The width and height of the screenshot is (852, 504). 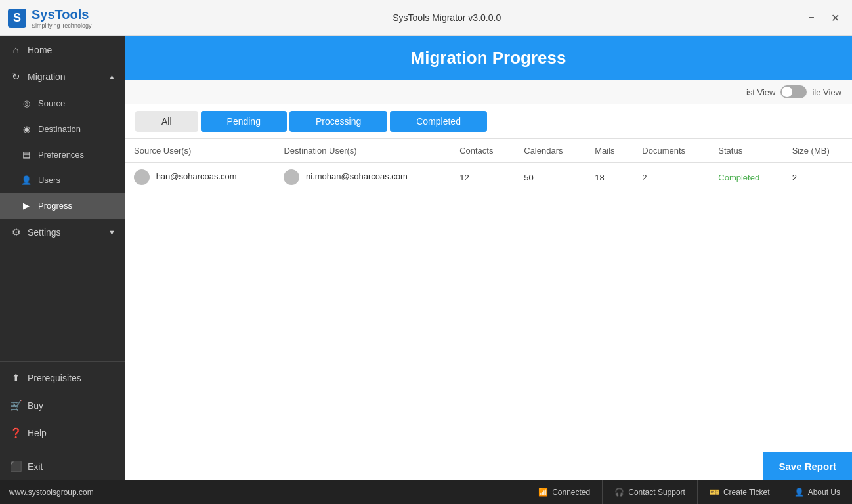 What do you see at coordinates (550, 177) in the screenshot?
I see `calendars-cell: 50` at bounding box center [550, 177].